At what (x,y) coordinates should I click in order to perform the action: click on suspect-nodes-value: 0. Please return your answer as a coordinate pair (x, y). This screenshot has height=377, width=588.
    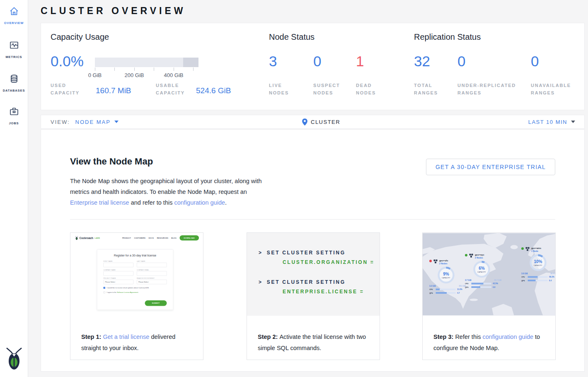
    Looking at the image, I should click on (317, 61).